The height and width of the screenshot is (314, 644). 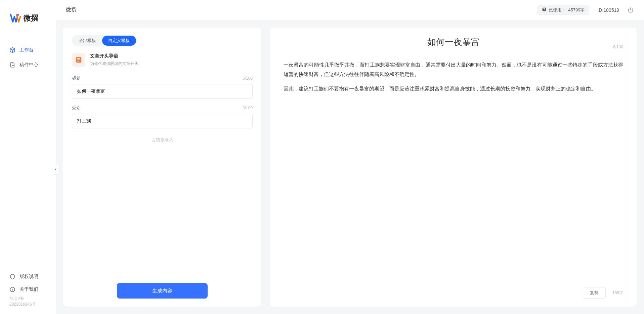 I want to click on sidebar-item-workspace: 工作台, so click(x=28, y=50).